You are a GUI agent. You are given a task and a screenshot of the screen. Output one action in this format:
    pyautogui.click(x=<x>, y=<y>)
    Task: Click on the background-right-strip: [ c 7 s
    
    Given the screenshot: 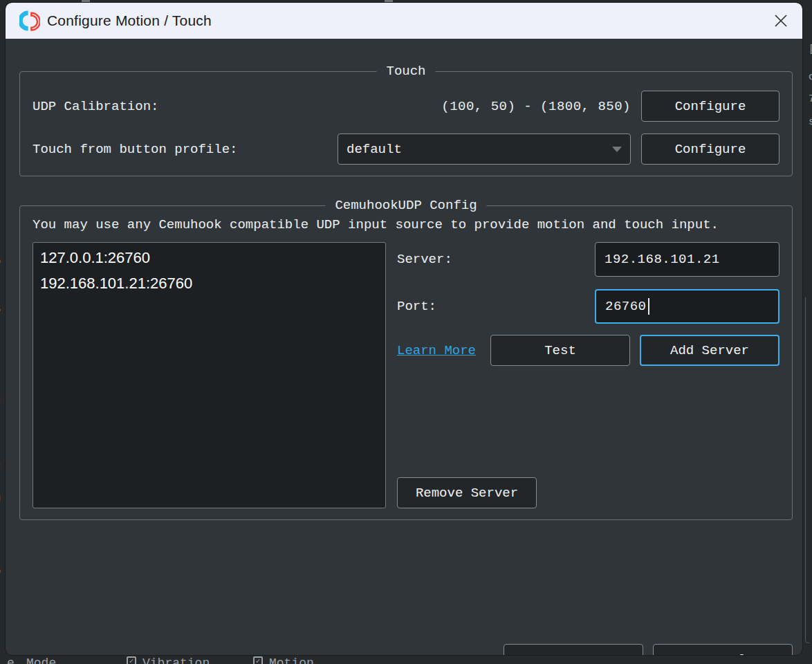 What is the action you would take?
    pyautogui.click(x=807, y=329)
    